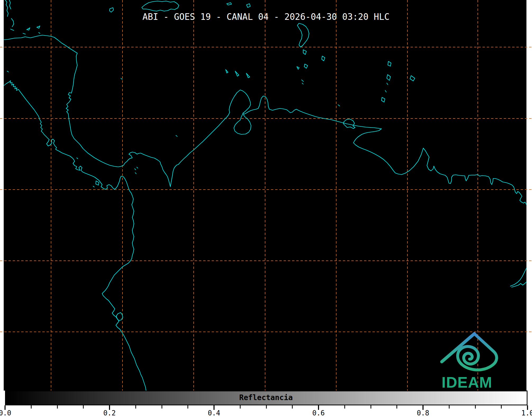 This screenshot has width=532, height=417. Describe the element at coordinates (266, 404) in the screenshot. I see `colorbar-panel: Reflectancia 0.00.20.40.60.81.0` at that location.